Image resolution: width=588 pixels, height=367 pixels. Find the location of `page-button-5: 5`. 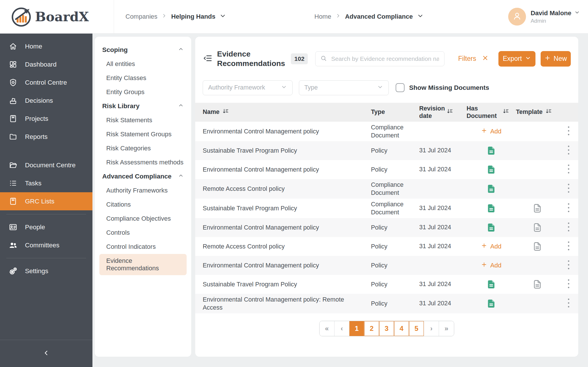

page-button-5: 5 is located at coordinates (417, 329).